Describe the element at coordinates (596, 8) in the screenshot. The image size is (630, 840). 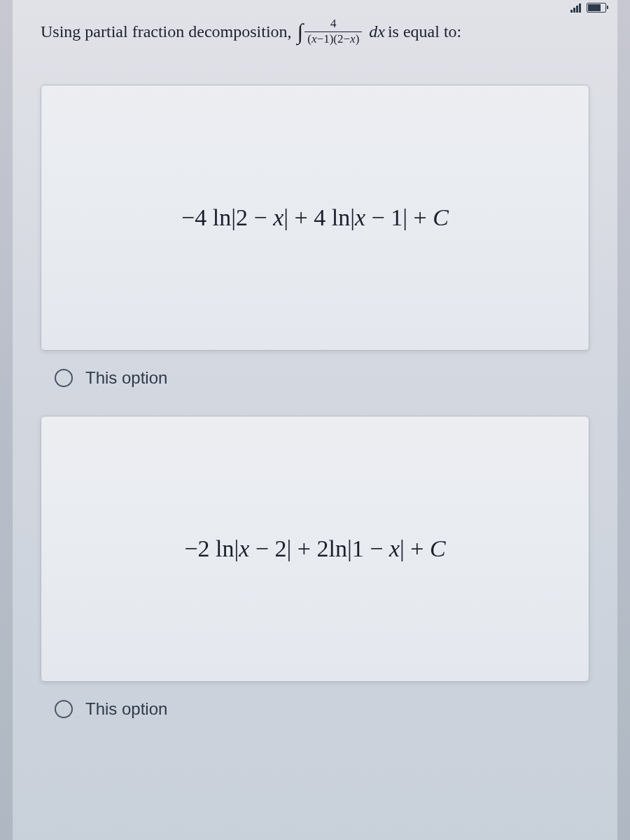
I see `battery-icon` at that location.